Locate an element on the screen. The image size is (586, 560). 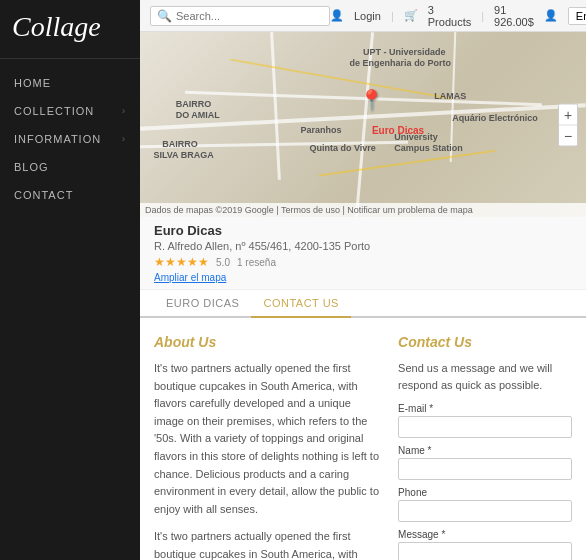
map-label: Campus Station is located at coordinates (428, 148).